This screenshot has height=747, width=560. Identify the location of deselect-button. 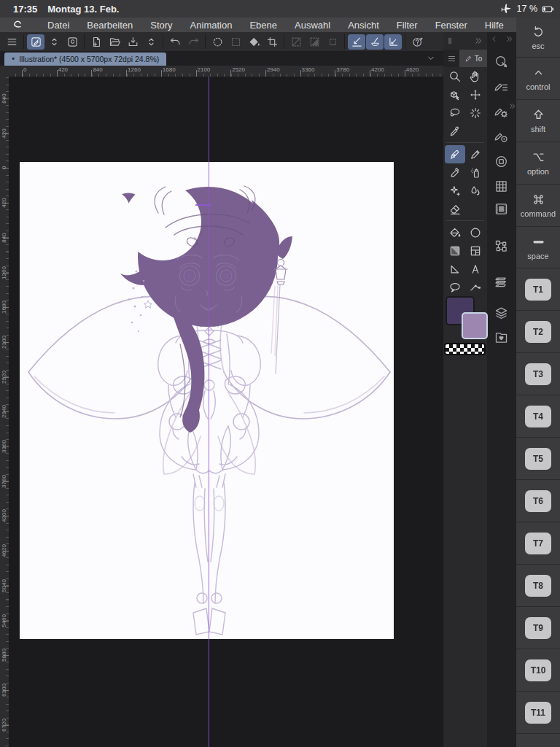
(217, 42).